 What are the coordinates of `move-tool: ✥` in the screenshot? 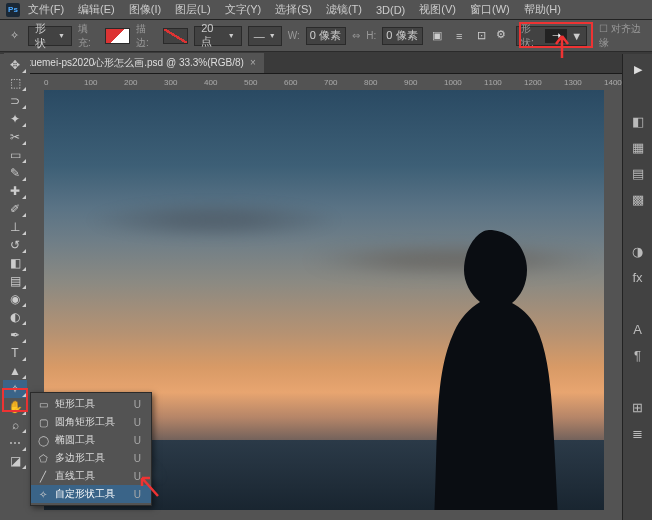 It's located at (15, 65).